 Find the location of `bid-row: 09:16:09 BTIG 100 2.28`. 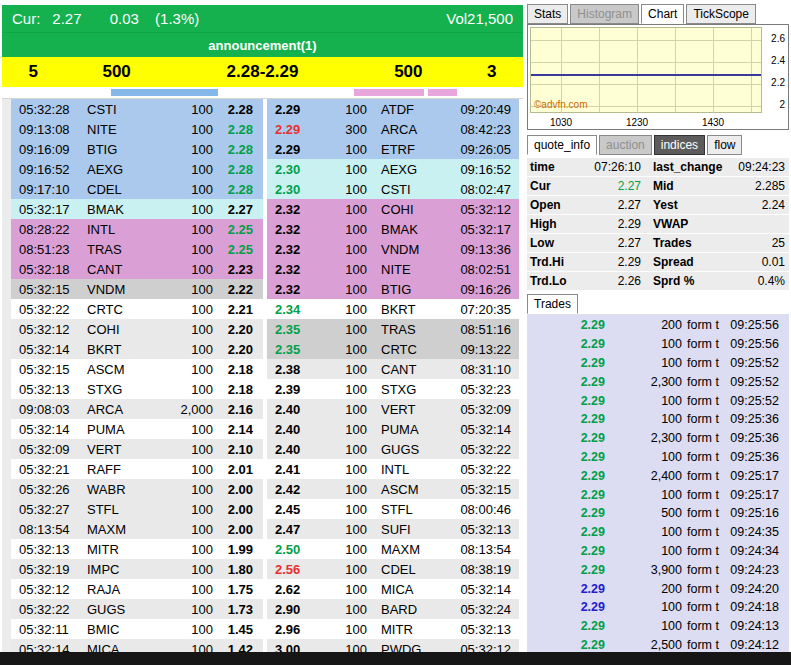

bid-row: 09:16:09 BTIG 100 2.28 is located at coordinates (137, 149).